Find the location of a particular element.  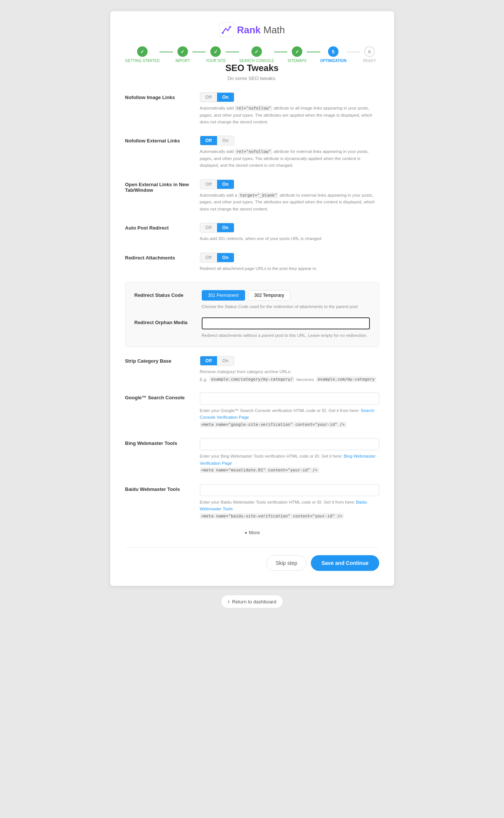

skip-button: Skip step is located at coordinates (287, 563).